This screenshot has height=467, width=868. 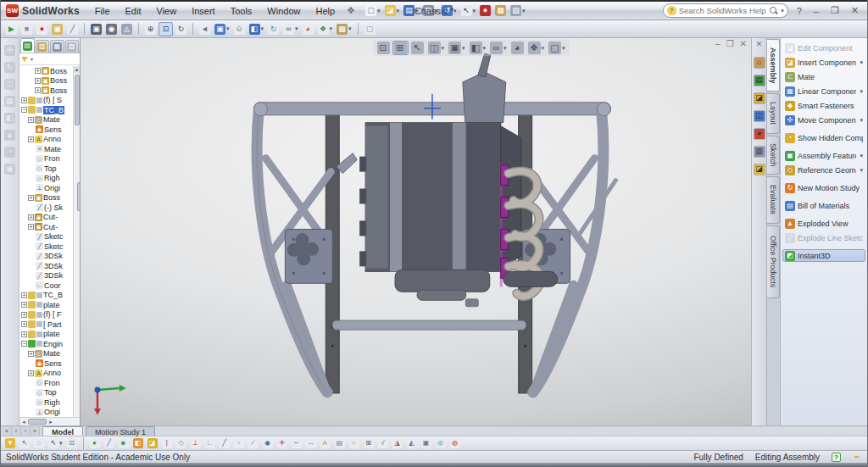 What do you see at coordinates (441, 180) in the screenshot?
I see `engine-block` at bounding box center [441, 180].